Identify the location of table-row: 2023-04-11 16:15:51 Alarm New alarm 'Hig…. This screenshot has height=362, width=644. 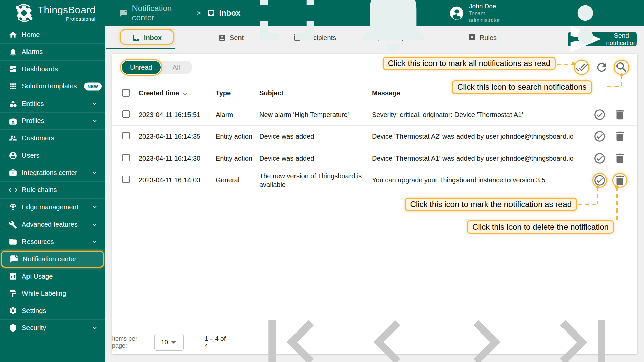
(375, 115).